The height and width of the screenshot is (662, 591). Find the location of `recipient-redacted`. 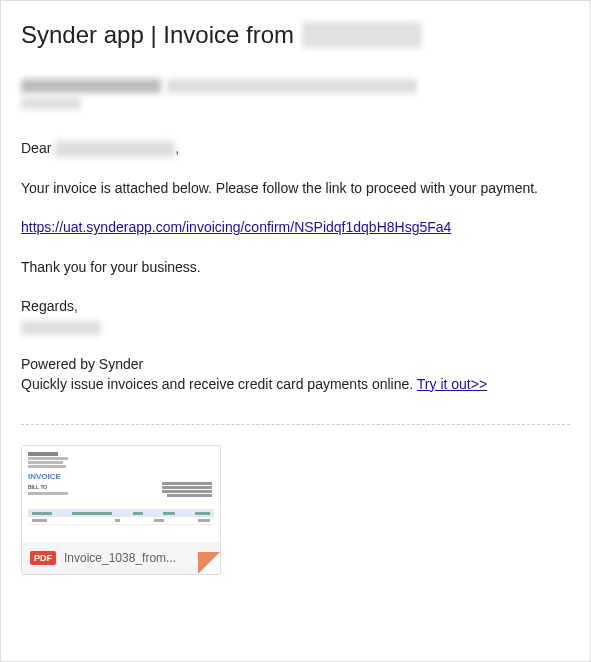

recipient-redacted is located at coordinates (115, 149).